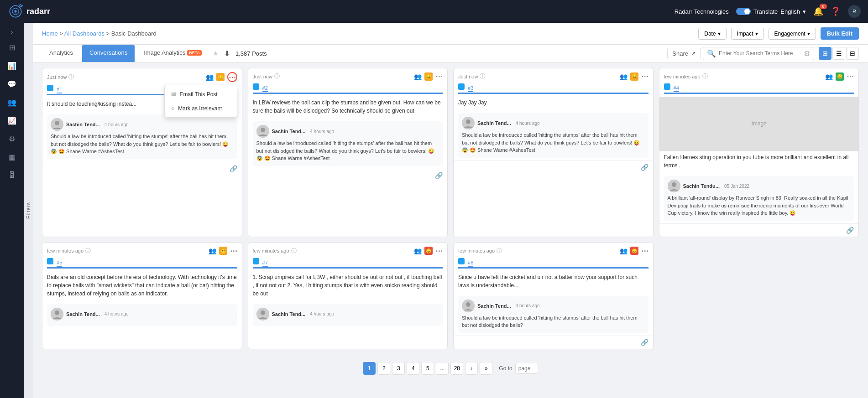 This screenshot has width=868, height=398. What do you see at coordinates (109, 53) in the screenshot?
I see `tab-conversations: Conversations` at bounding box center [109, 53].